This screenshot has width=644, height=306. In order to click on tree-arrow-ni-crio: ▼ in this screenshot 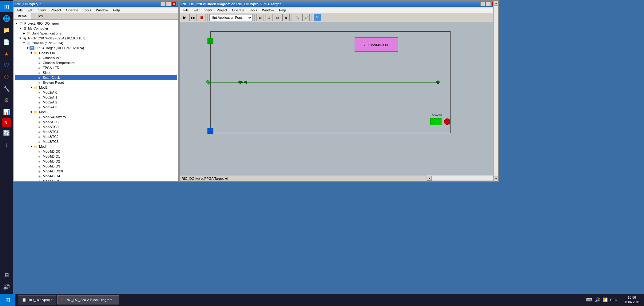, I will do `click(20, 38)`.